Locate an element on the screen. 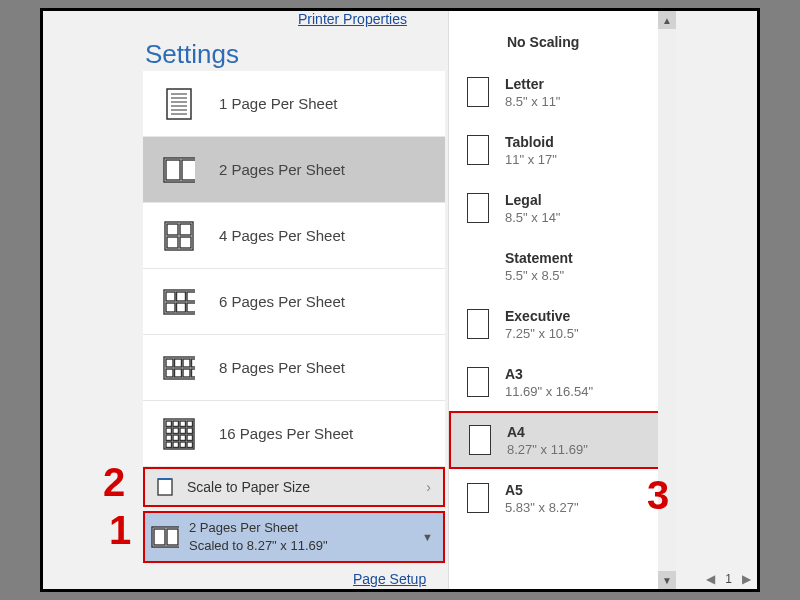 This screenshot has width=800, height=600. paper-name: A3 is located at coordinates (549, 374).